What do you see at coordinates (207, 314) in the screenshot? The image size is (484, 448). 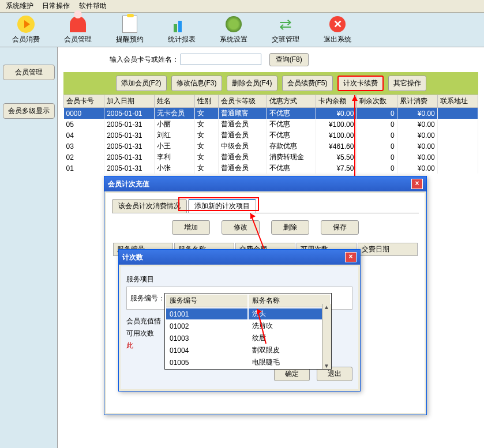 I see `dropdown-code: 01001` at bounding box center [207, 314].